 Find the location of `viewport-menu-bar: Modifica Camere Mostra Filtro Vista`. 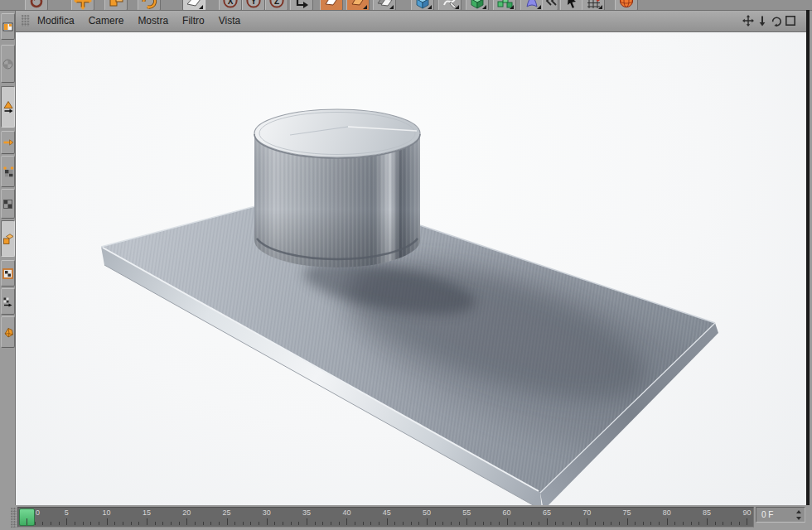

viewport-menu-bar: Modifica Camere Mostra Filtro Vista is located at coordinates (411, 22).